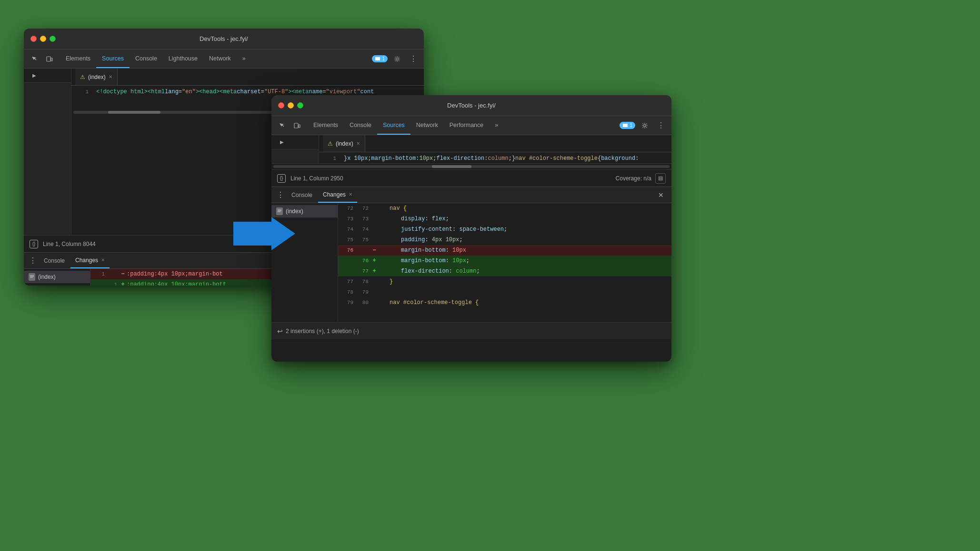  What do you see at coordinates (305, 211) in the screenshot?
I see `changes-file-item-2: (index)` at bounding box center [305, 211].